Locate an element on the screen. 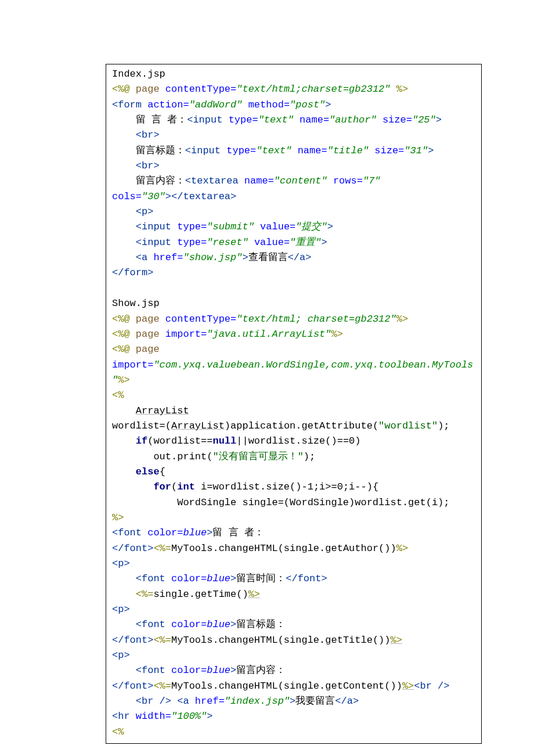 This screenshot has width=534, height=756. code-token: for is located at coordinates (163, 487).